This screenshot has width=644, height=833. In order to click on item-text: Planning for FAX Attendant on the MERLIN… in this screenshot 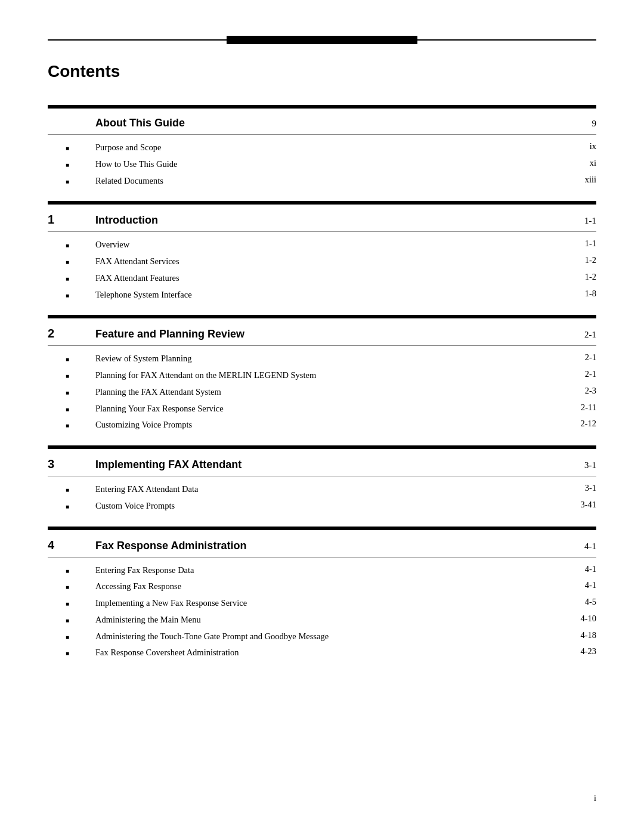, I will do `click(328, 376)`.